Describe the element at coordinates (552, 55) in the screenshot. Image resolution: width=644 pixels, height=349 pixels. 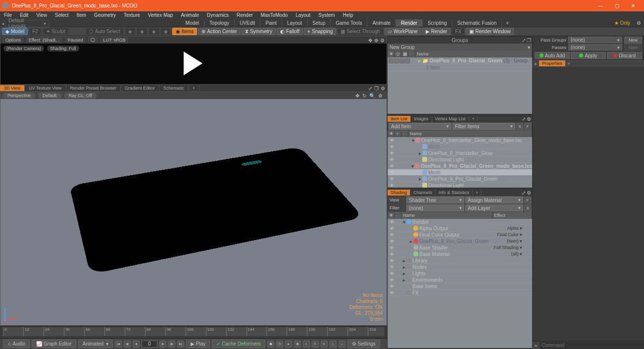
I see `auto-add-button: Auto Add` at that location.